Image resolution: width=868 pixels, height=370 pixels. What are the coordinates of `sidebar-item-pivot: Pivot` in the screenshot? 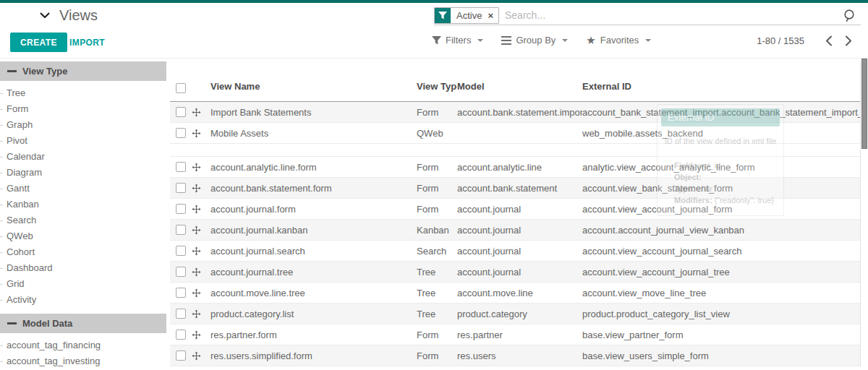 It's located at (83, 141).